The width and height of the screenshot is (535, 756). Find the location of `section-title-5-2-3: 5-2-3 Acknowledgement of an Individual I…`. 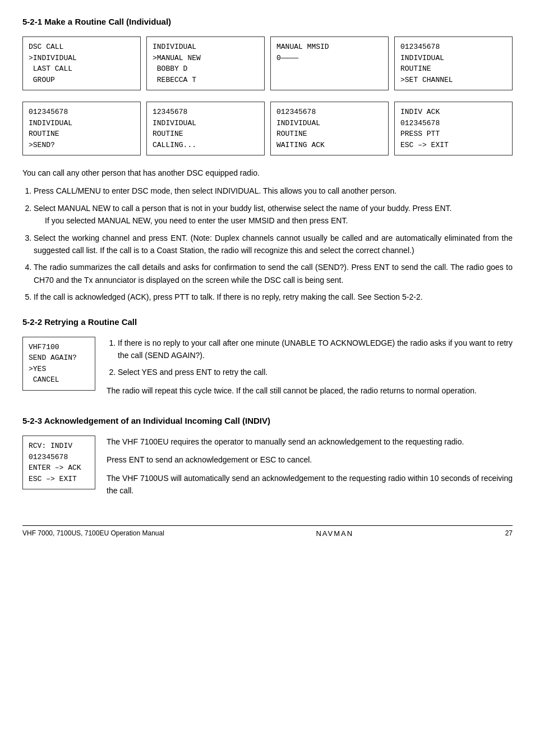

section-title-5-2-3: 5-2-3 Acknowledgement of an Individual I… is located at coordinates (268, 421).